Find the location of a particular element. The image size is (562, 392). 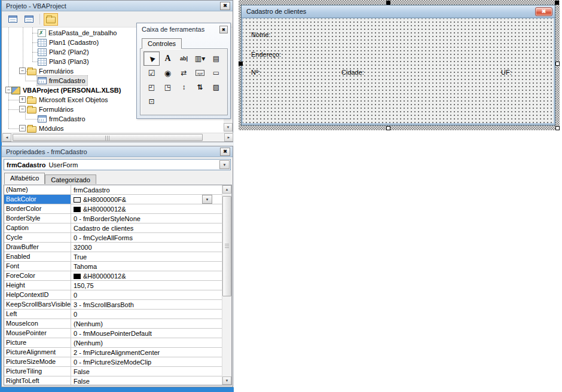

property-name: Cycle is located at coordinates (38, 238).